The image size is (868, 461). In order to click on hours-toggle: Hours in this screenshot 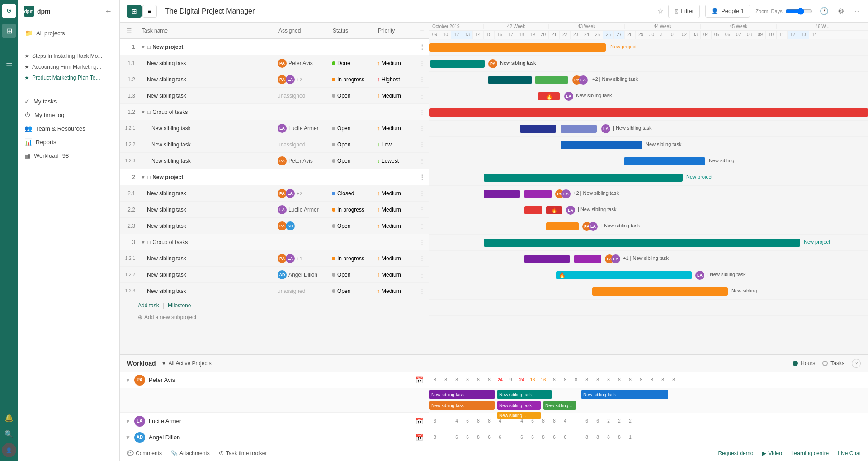, I will do `click(804, 363)`.